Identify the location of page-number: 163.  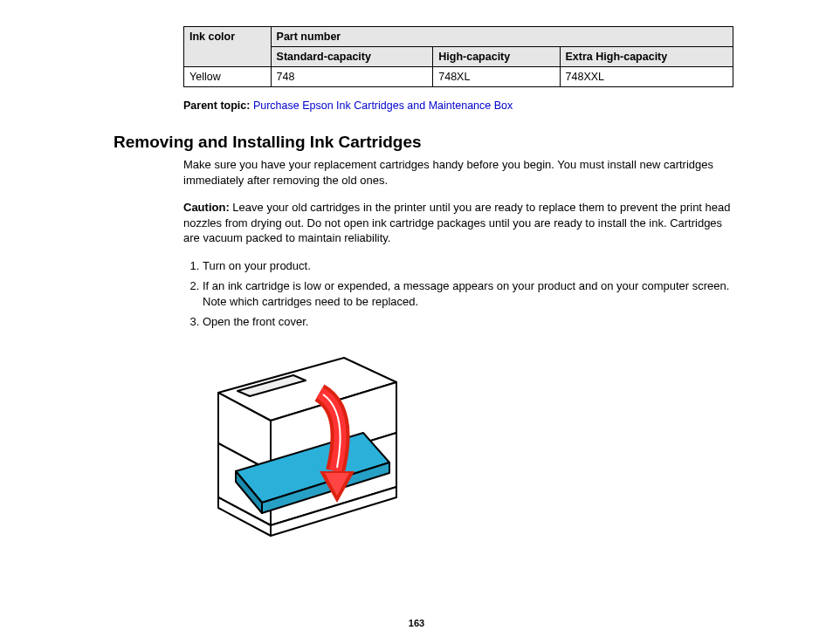
(416, 623).